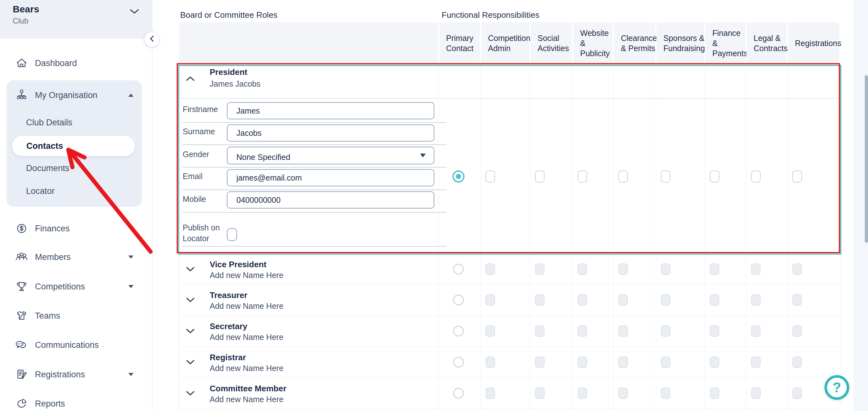  I want to click on sidebar-item-contacts: Contacts, so click(73, 146).